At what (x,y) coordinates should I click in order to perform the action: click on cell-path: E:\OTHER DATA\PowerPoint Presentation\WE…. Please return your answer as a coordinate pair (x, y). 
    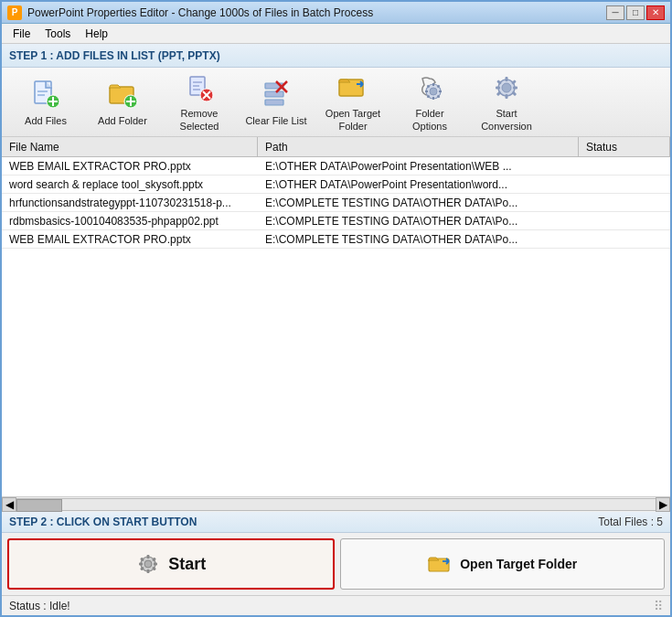
    Looking at the image, I should click on (419, 166).